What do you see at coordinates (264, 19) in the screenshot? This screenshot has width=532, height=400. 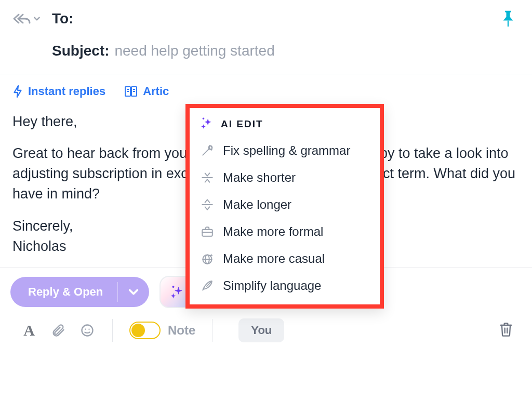 I see `to-row: To:` at bounding box center [264, 19].